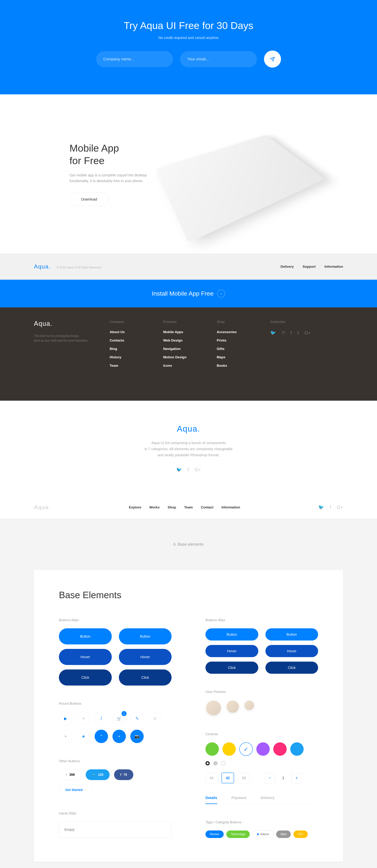  Describe the element at coordinates (179, 366) in the screenshot. I see `link-icons: Icons` at that location.